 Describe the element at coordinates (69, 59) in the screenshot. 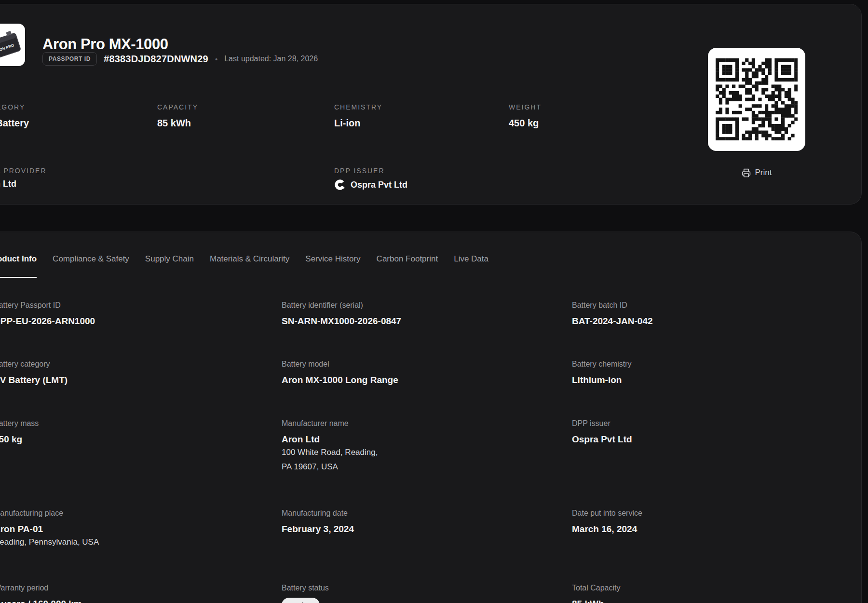

I see `passport-id-badge: PASSPORT ID` at that location.